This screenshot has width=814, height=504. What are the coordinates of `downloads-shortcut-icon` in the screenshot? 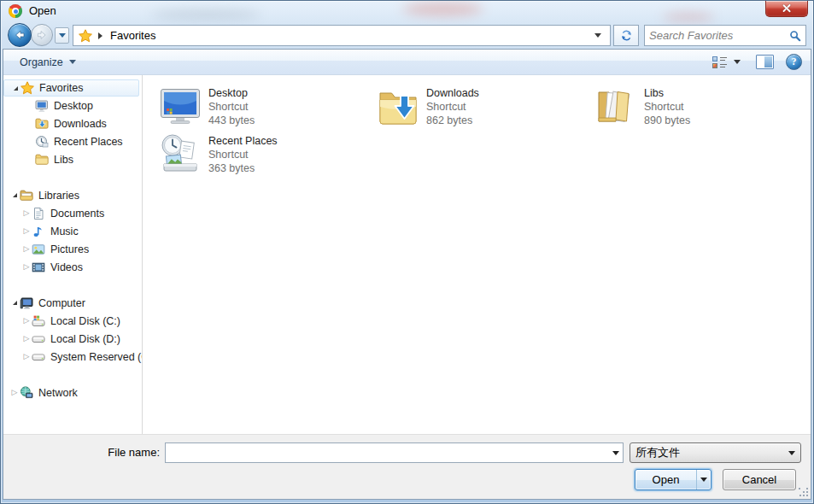 It's located at (398, 106).